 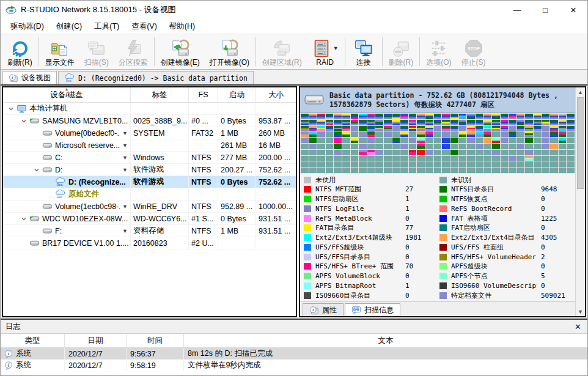 I want to click on column-header-size: 大小, so click(x=276, y=95).